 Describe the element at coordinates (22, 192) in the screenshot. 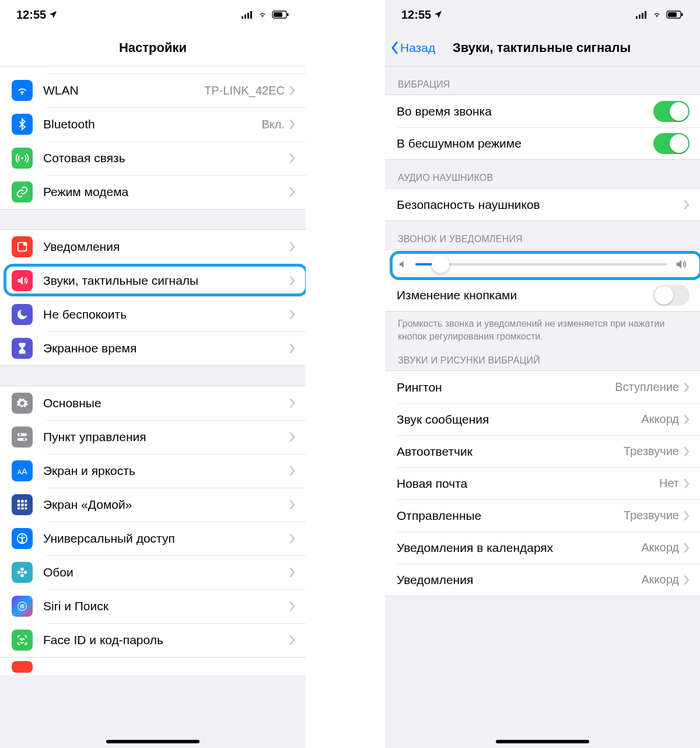

I see `link-icon` at that location.